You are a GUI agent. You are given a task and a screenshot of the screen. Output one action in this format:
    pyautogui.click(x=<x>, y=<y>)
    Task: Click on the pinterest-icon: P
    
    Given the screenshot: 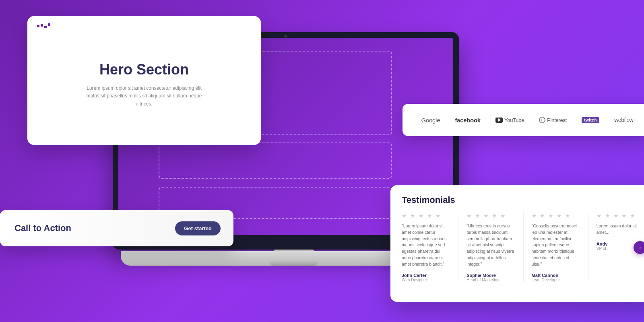 What is the action you would take?
    pyautogui.click(x=542, y=120)
    